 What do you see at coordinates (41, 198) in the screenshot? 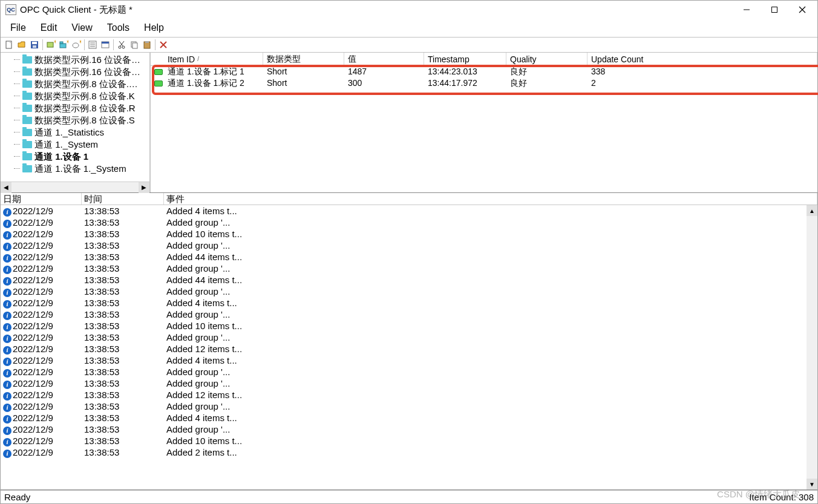
I see `col-date: 日期` at bounding box center [41, 198].